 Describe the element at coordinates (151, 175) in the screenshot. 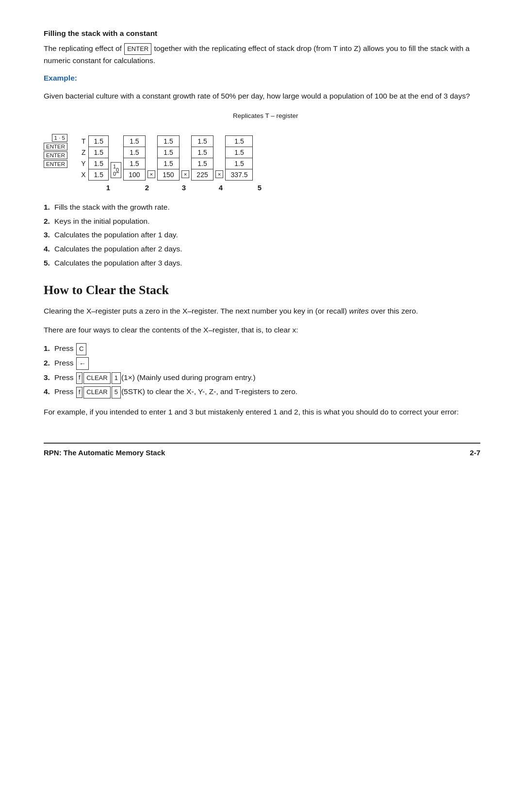

I see `between-2-3: ×` at that location.